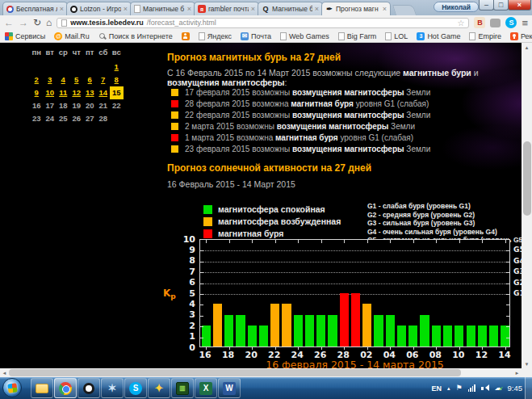 This screenshot has width=532, height=399. What do you see at coordinates (404, 10) in the screenshot?
I see `new-tab-button` at bounding box center [404, 10].